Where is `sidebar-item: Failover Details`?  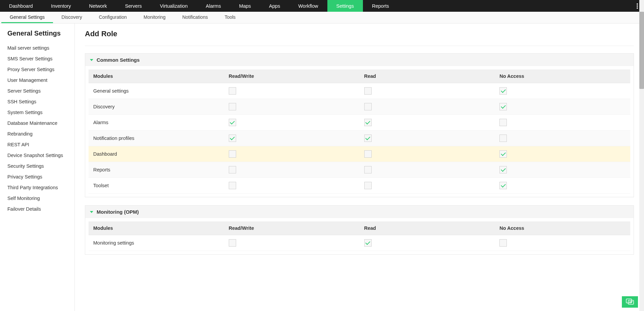
sidebar-item: Failover Details is located at coordinates (37, 209).